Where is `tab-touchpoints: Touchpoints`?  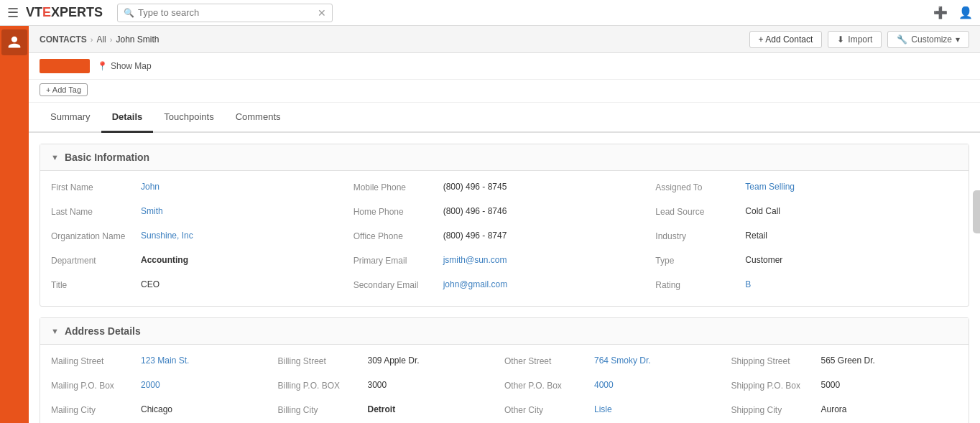 tab-touchpoints: Touchpoints is located at coordinates (188, 118).